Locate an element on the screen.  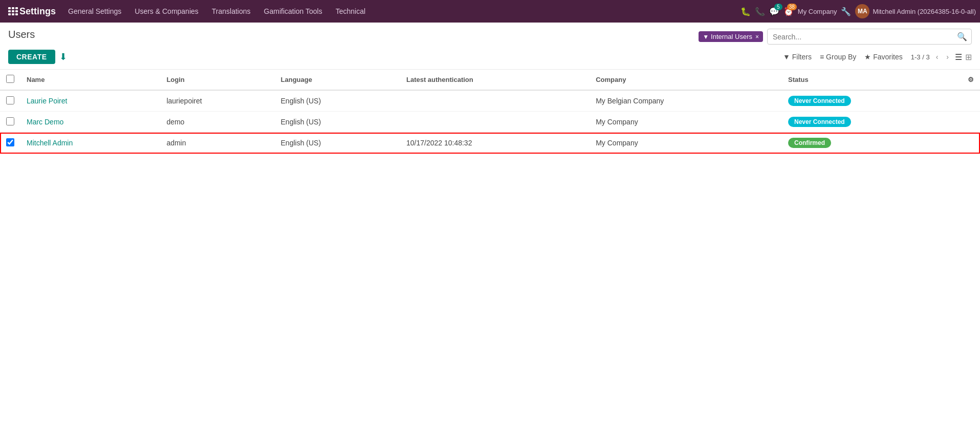
search-row: ▼ Internal Users × 🔍 is located at coordinates (835, 37).